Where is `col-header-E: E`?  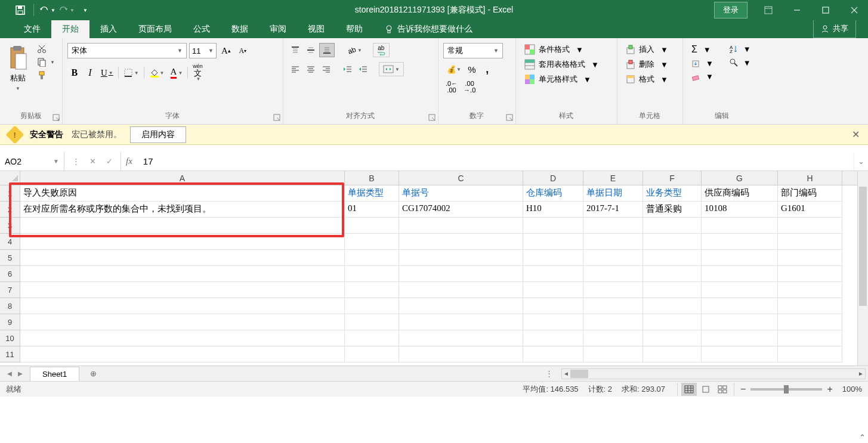
col-header-E: E is located at coordinates (613, 178).